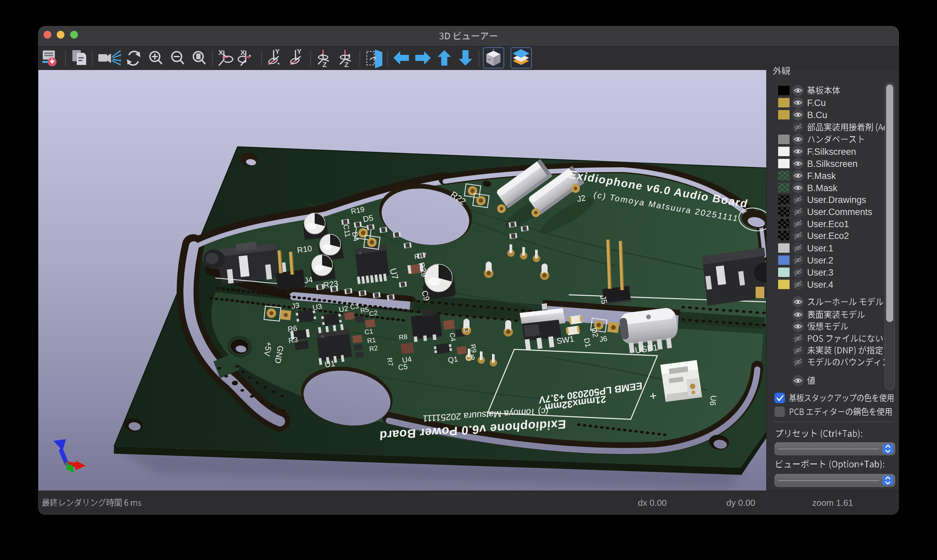  What do you see at coordinates (403, 367) in the screenshot?
I see `svg-text: C5` at bounding box center [403, 367].